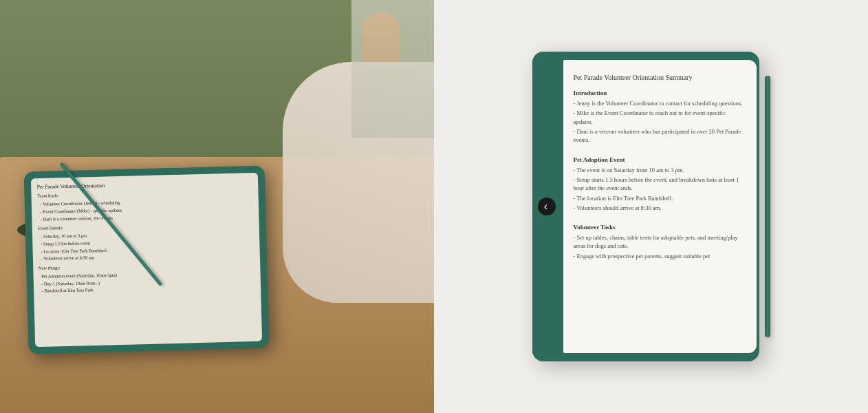  What do you see at coordinates (768, 206) in the screenshot?
I see `stylus-right` at bounding box center [768, 206].